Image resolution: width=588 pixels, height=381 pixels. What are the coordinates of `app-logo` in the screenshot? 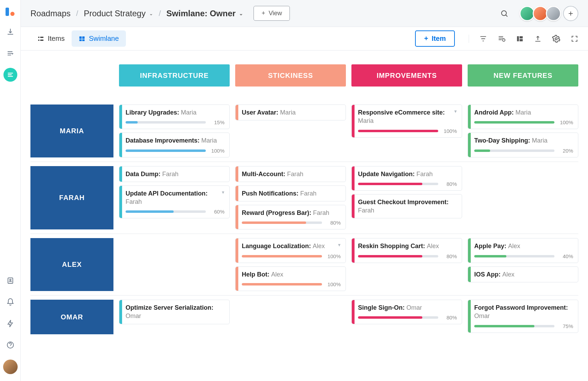 It's located at (10, 12).